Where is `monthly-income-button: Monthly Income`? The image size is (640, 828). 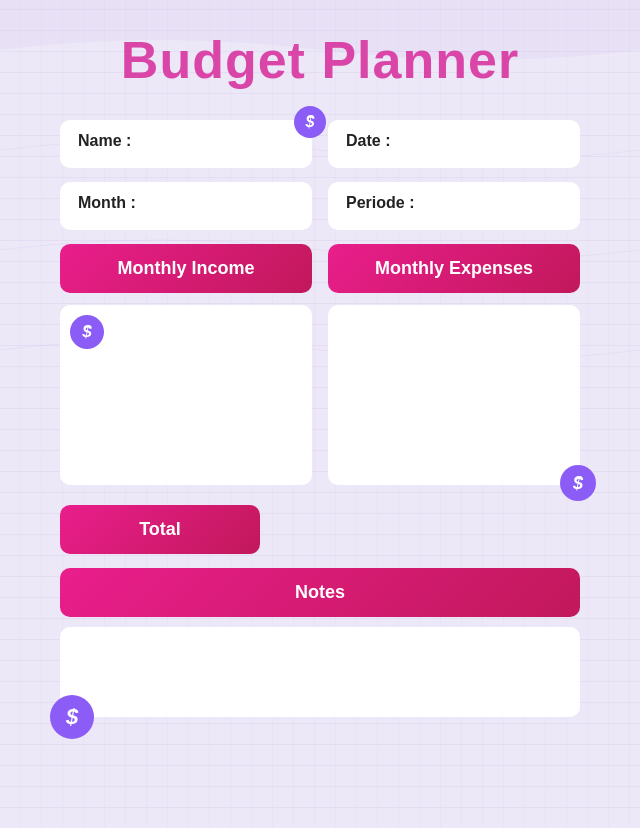 monthly-income-button: Monthly Income is located at coordinates (186, 268).